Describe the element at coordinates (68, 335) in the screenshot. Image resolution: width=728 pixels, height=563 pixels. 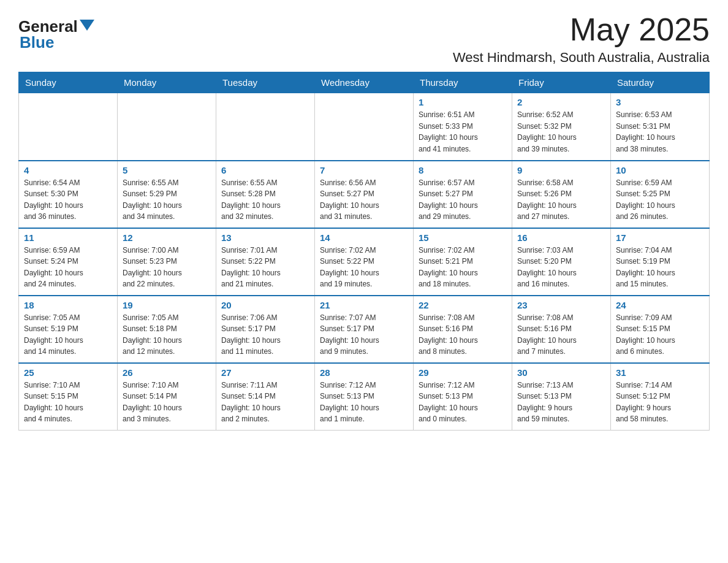
I see `day-info: Sunrise: 7:05 AMSunset: 5:19 PMDaylight:…` at that location.